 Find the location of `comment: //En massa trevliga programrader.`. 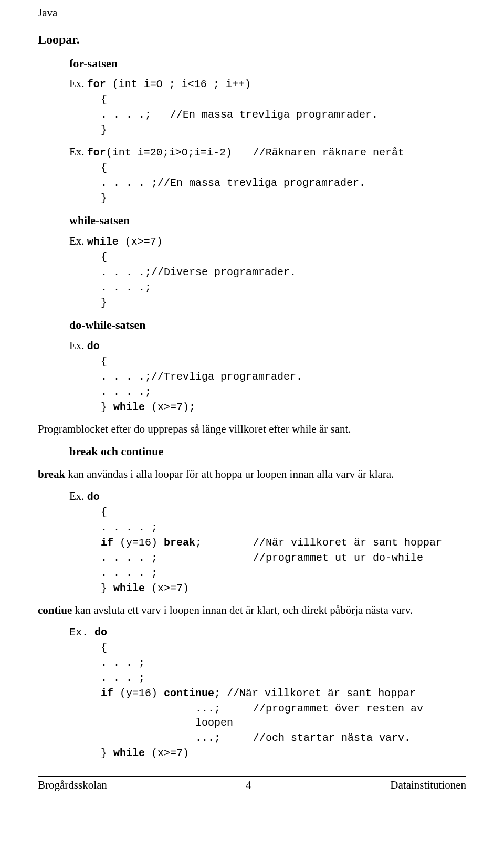

comment: //En massa trevliga programrader. is located at coordinates (274, 114).